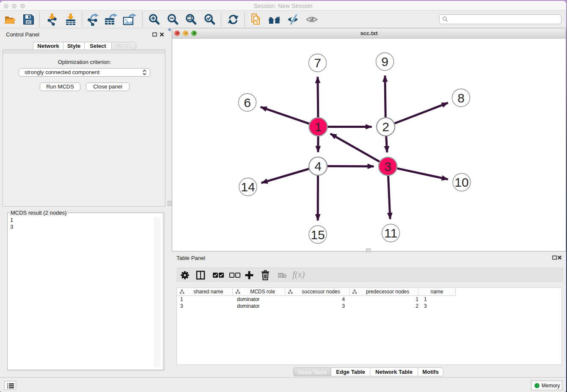  What do you see at coordinates (386, 127) in the screenshot?
I see `svg-text: 2` at bounding box center [386, 127].